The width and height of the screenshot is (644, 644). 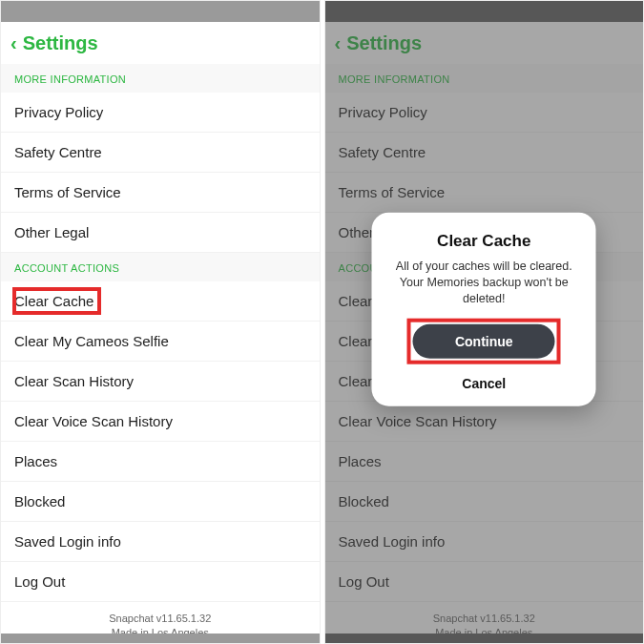 What do you see at coordinates (160, 267) in the screenshot?
I see `section-account-actions-header: ACCOUNT ACTIONS` at bounding box center [160, 267].